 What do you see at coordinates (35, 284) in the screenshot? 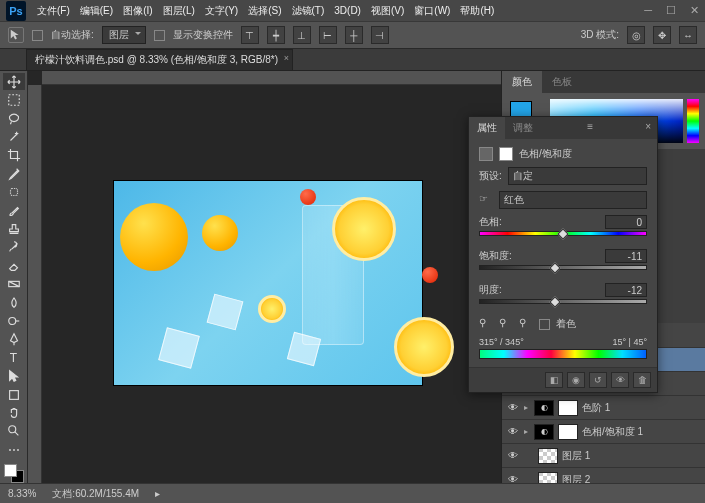
I see `ruler-vertical` at bounding box center [35, 284].